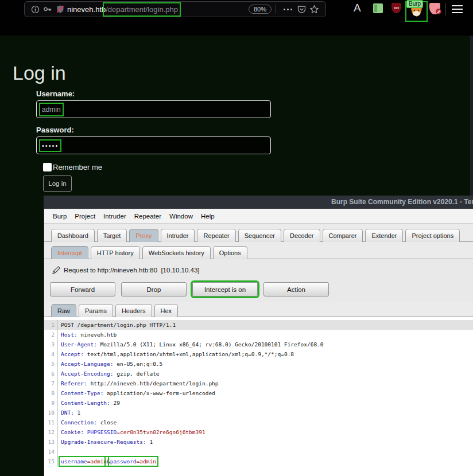  Describe the element at coordinates (51, 403) in the screenshot. I see `line-number: 9` at that location.